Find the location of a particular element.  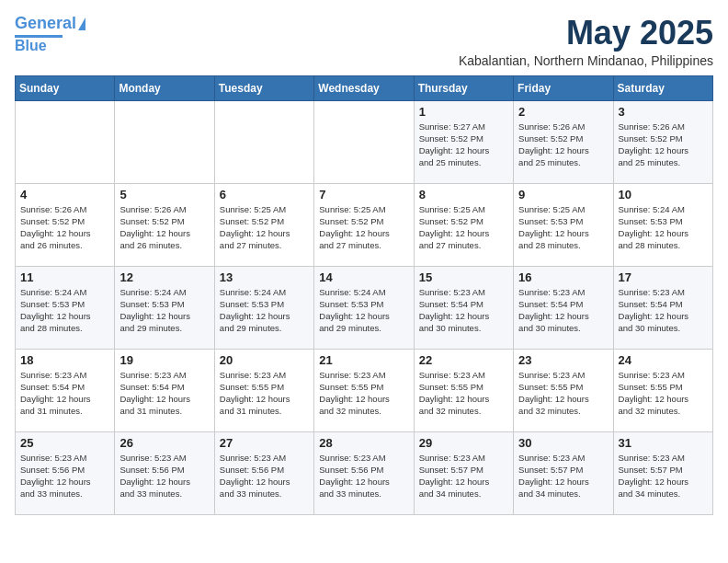

calendar-cell: 18Sunrise: 5:23 AM Sunset: 5:54 PM Dayli… is located at coordinates (65, 390).